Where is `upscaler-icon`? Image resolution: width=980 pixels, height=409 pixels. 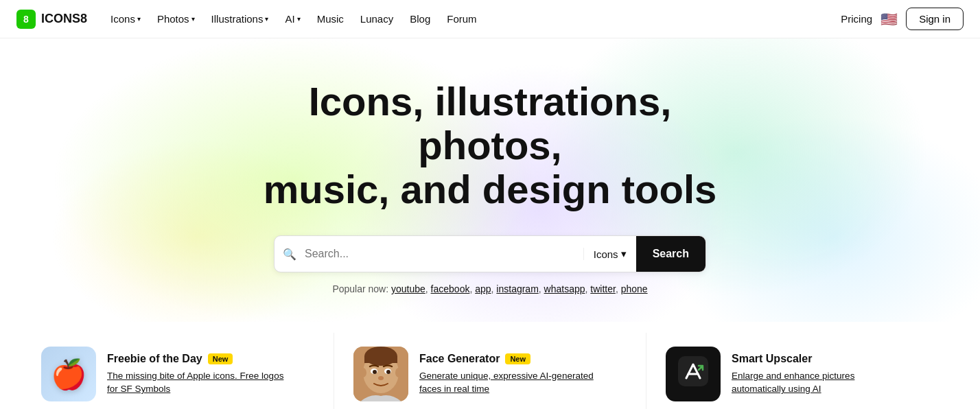
upscaler-icon is located at coordinates (693, 375).